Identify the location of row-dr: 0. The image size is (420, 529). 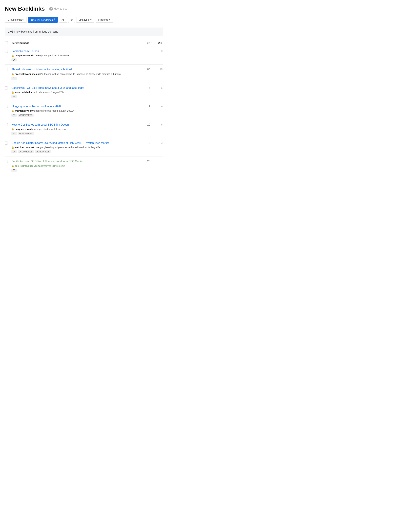
(146, 143).